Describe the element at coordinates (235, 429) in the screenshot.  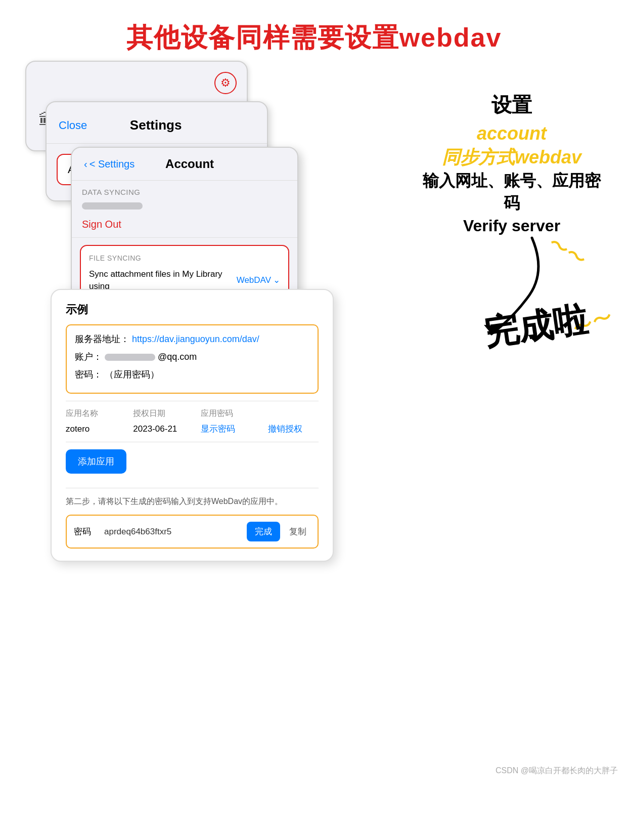
I see `show-password-button: 显示密码` at that location.